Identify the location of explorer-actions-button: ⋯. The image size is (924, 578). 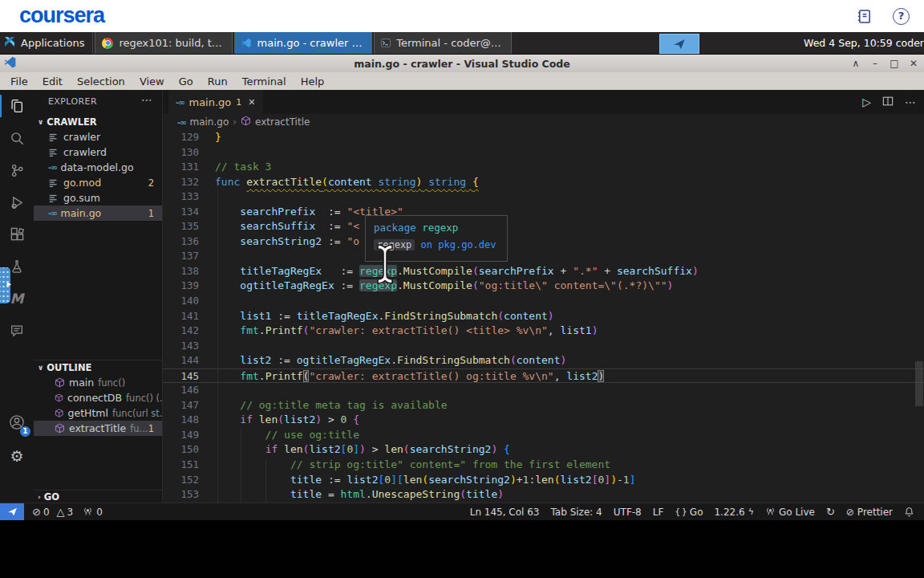
(147, 100).